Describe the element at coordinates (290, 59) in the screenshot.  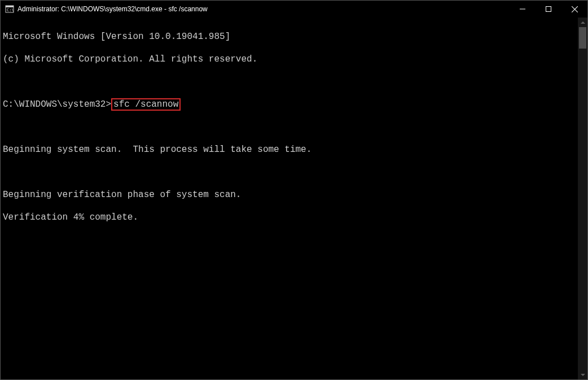
I see `output-line: (c) Microsoft Corporation. All rights re…` at that location.